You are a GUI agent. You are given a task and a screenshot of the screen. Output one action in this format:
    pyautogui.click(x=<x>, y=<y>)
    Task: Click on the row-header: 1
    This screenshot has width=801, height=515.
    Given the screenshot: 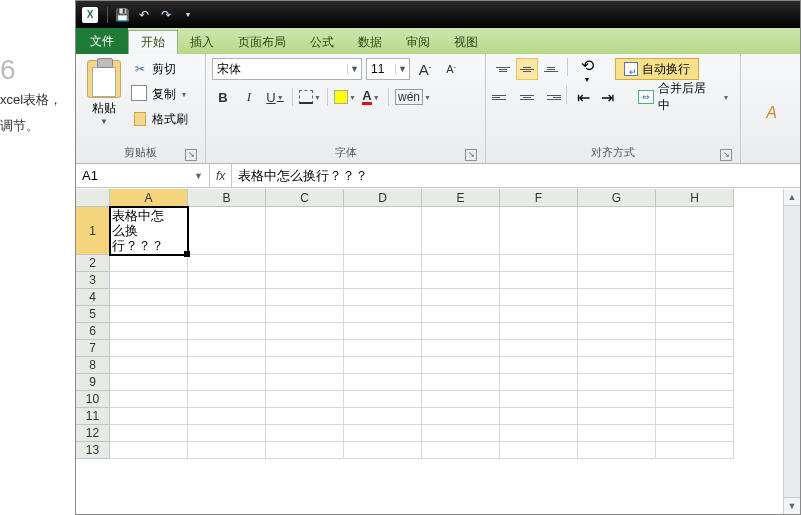 What is the action you would take?
    pyautogui.click(x=93, y=231)
    